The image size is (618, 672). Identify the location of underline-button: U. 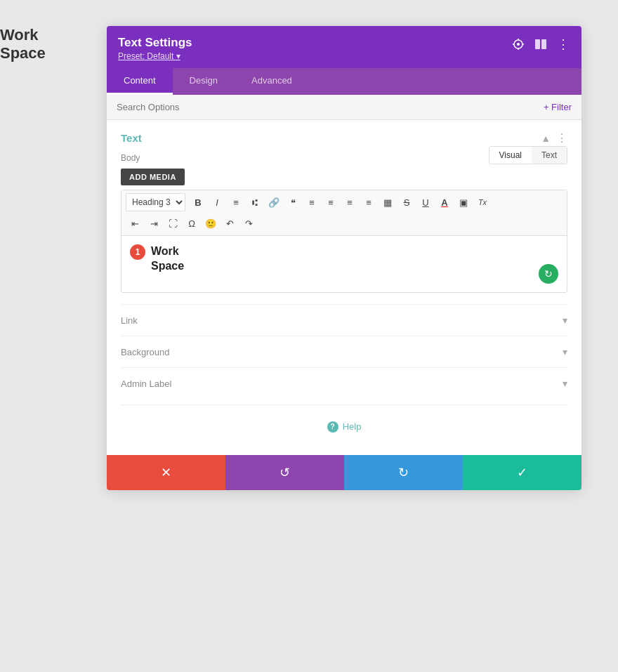
(426, 202).